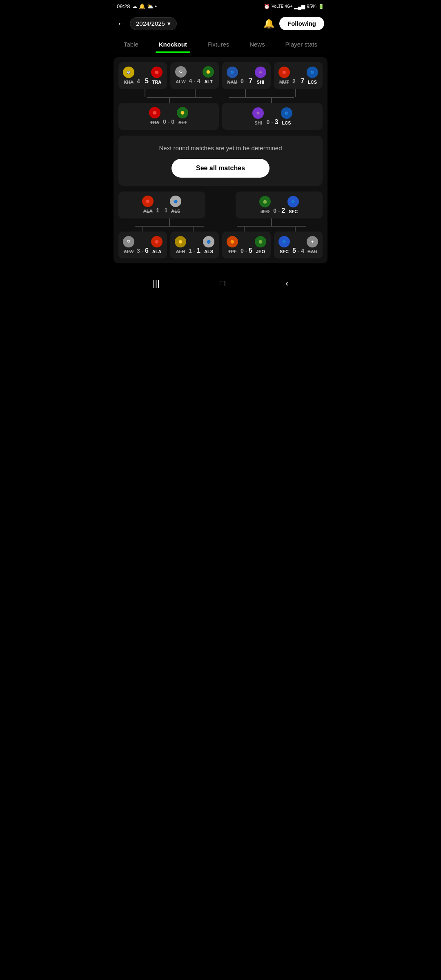 This screenshot has height=980, width=441. Describe the element at coordinates (157, 82) in the screenshot. I see `team-name-tra: TRA` at that location.